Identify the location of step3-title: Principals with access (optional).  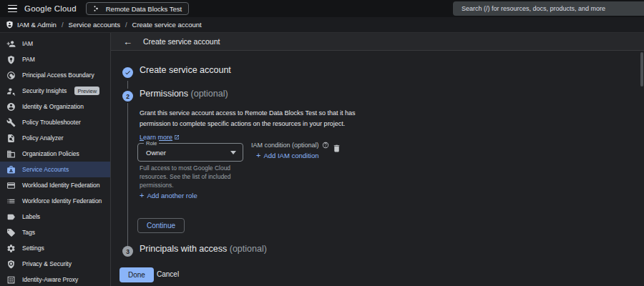
(203, 249).